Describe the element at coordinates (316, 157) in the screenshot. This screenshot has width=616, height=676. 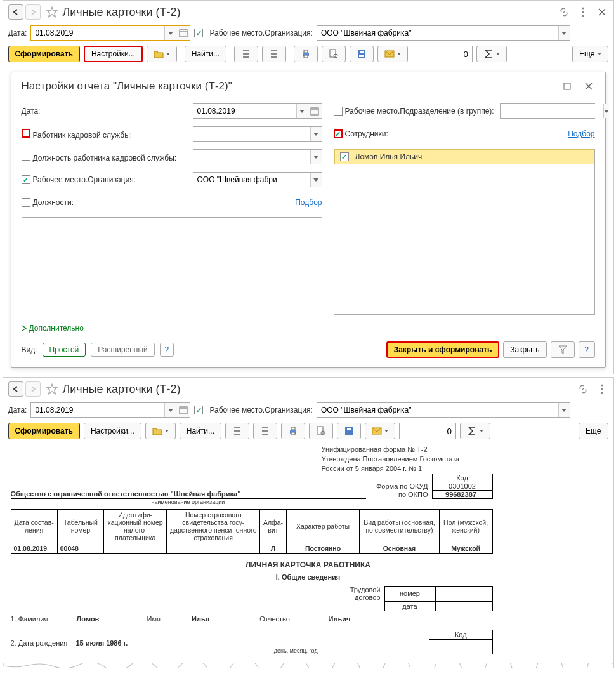
I see `hr-position-dropdown` at that location.